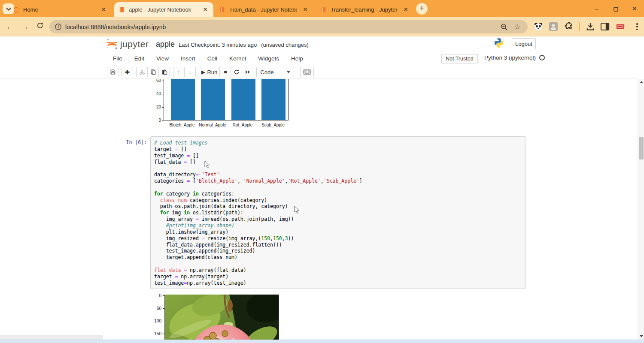  What do you see at coordinates (579, 27) in the screenshot?
I see `toolbar-divider` at bounding box center [579, 27].